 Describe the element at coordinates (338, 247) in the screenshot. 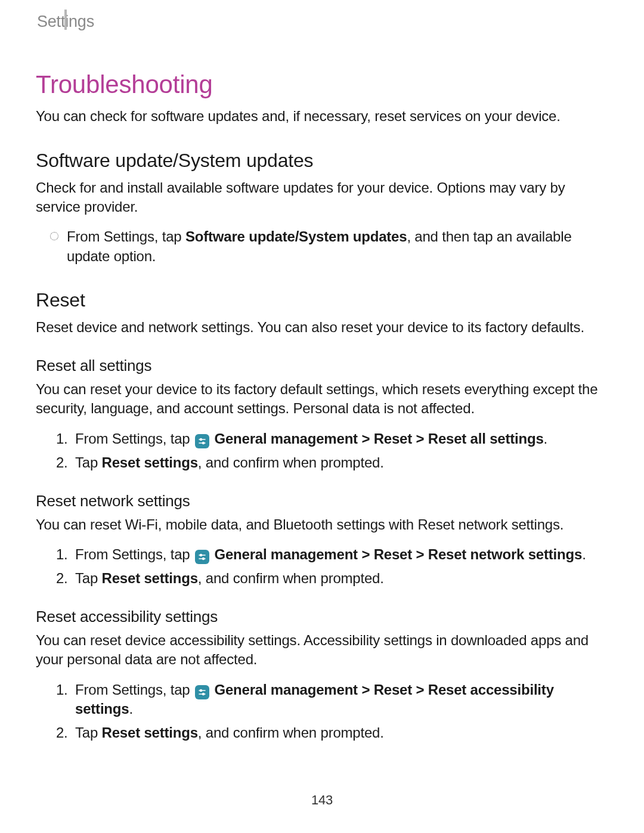

I see `list-item: From Settings, tap Software update/Syste…` at that location.